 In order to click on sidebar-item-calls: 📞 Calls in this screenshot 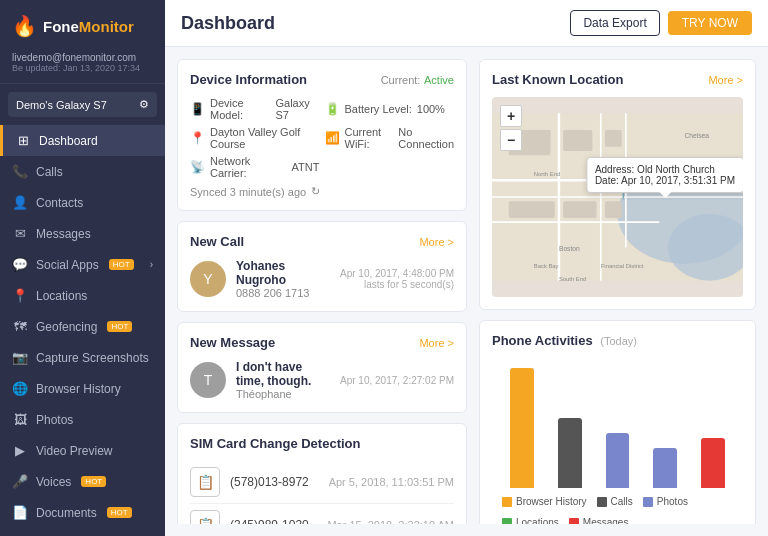, I will do `click(82, 172)`.